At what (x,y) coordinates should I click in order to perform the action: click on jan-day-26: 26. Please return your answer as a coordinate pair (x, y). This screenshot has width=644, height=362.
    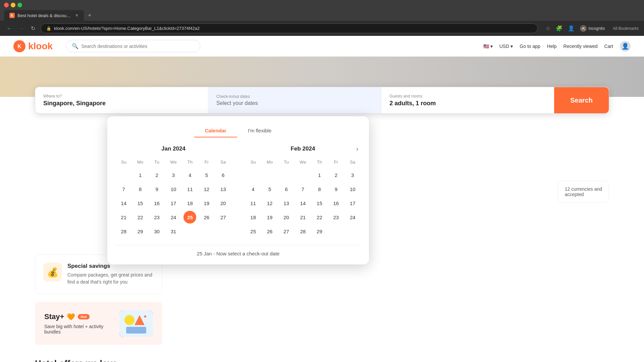
    Looking at the image, I should click on (207, 217).